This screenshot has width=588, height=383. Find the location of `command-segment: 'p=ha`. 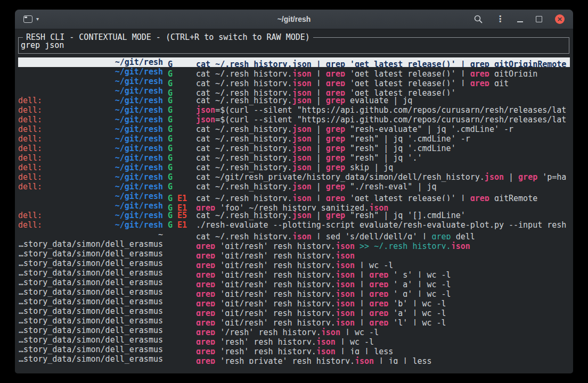

command-segment: 'p=ha is located at coordinates (552, 177).